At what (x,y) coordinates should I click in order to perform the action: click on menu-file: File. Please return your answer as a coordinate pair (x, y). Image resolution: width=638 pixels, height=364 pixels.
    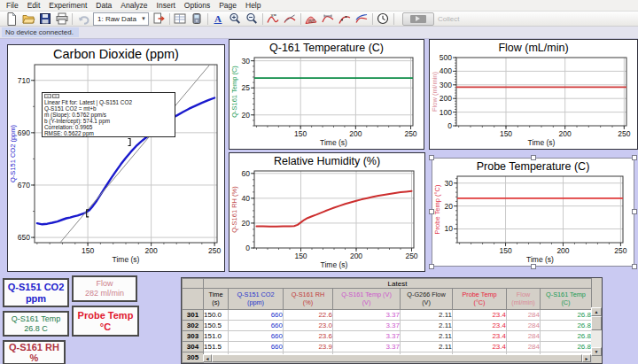
    Looking at the image, I should click on (12, 5).